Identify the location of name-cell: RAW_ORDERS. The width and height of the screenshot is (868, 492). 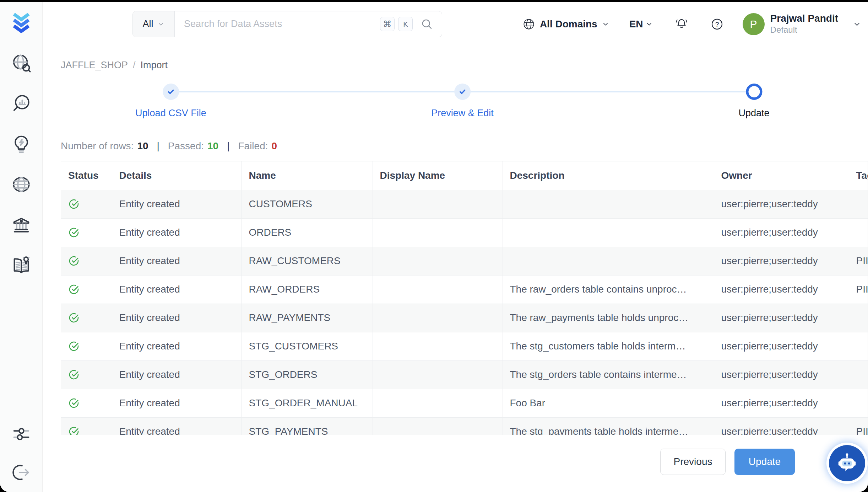
(307, 289).